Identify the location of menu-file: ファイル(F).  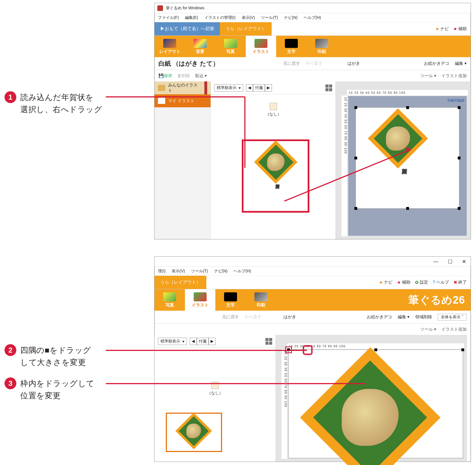
(168, 18).